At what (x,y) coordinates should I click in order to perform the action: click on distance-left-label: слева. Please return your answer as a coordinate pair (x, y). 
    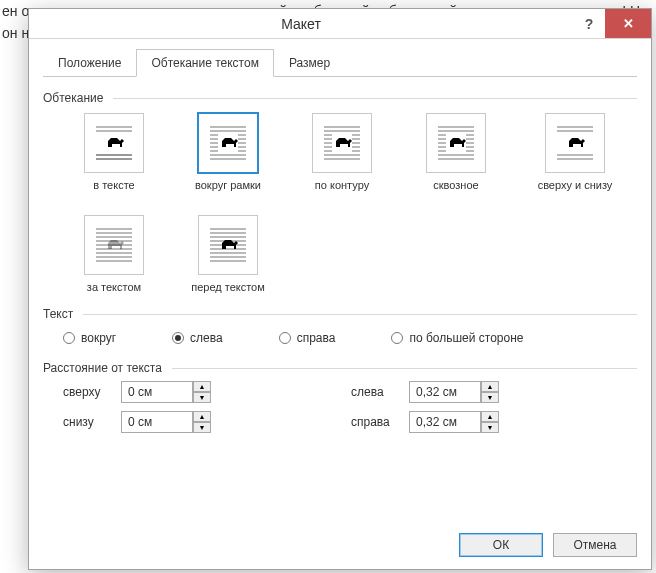
    Looking at the image, I should click on (377, 392).